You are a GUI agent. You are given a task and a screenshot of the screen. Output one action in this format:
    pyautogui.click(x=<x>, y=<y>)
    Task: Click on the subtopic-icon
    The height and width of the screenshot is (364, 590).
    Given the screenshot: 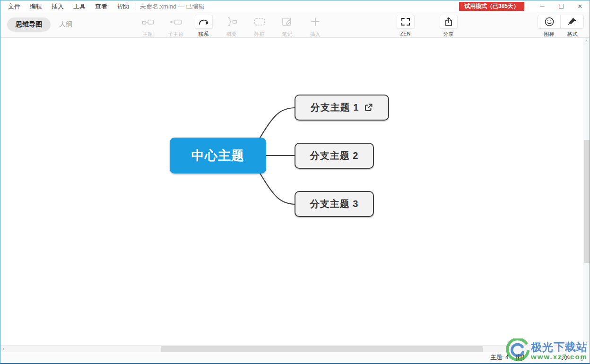 What is the action you would take?
    pyautogui.click(x=176, y=22)
    